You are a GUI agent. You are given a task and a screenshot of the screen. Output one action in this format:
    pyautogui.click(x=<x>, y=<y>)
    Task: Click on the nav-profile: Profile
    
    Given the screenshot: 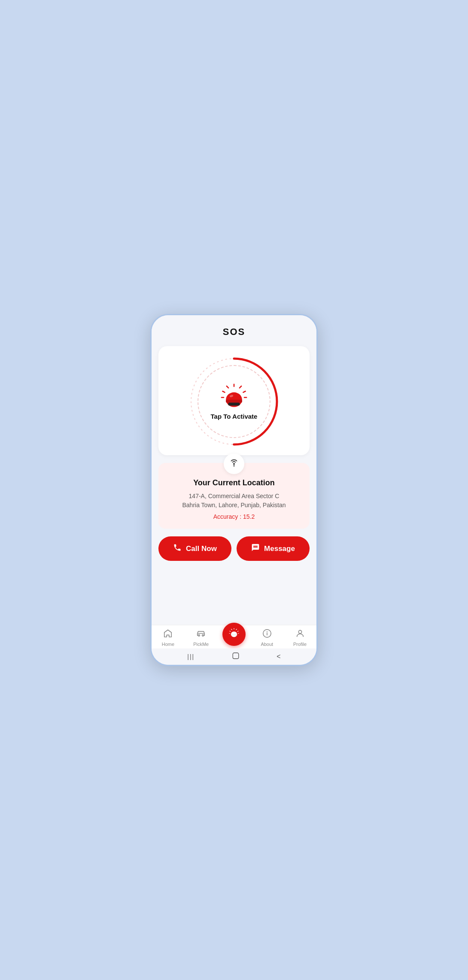 What is the action you would take?
    pyautogui.click(x=300, y=638)
    